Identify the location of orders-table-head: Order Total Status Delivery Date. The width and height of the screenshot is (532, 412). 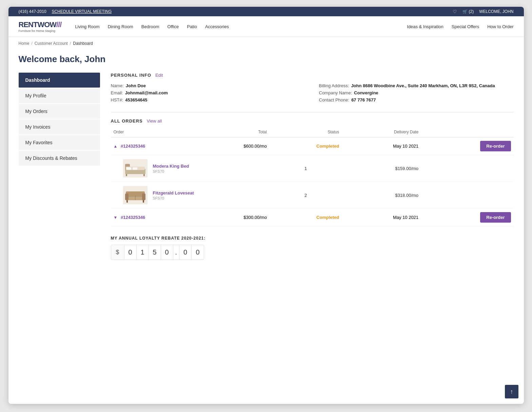
(312, 132).